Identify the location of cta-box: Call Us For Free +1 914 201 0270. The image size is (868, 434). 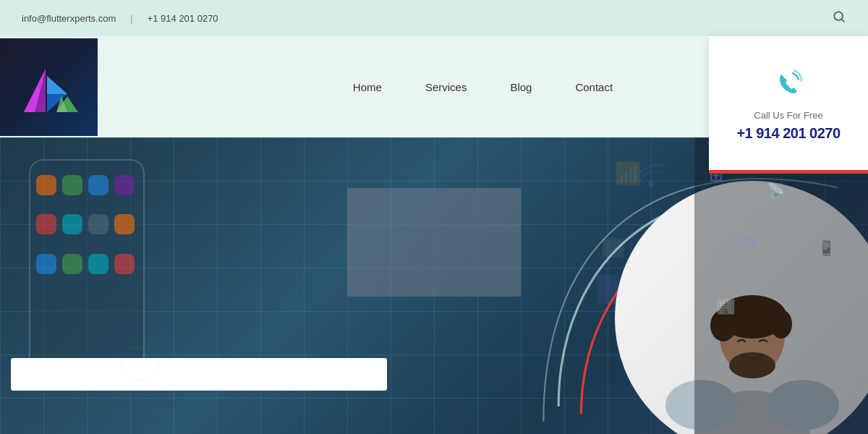
(788, 105).